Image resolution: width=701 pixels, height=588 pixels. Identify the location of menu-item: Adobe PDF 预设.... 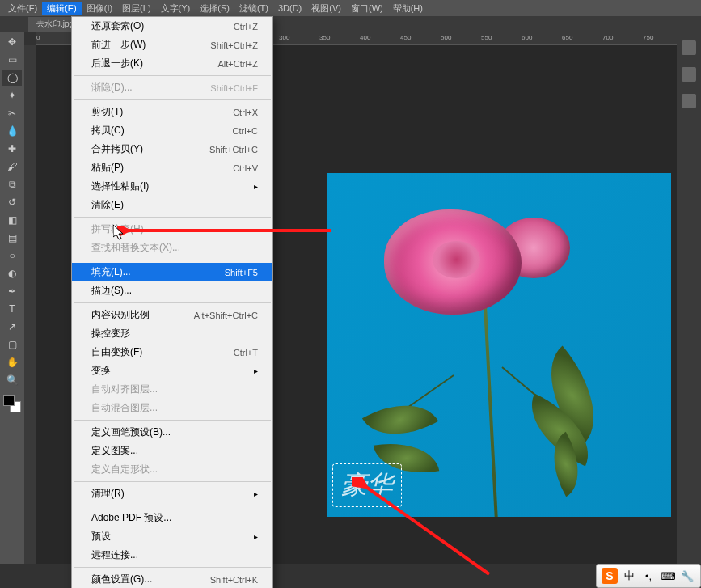
(172, 518).